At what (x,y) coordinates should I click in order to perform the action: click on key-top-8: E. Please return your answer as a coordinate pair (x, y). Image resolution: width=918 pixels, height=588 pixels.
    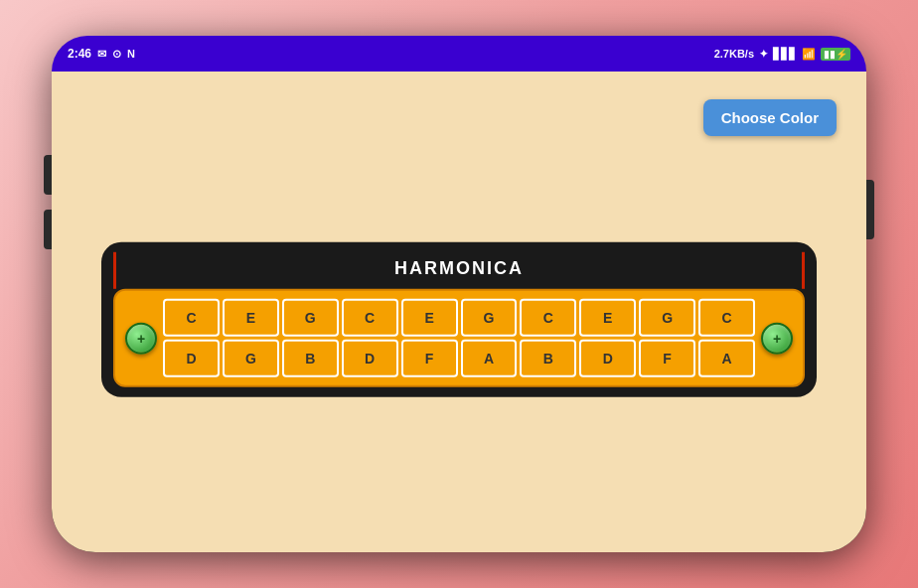
    Looking at the image, I should click on (608, 318).